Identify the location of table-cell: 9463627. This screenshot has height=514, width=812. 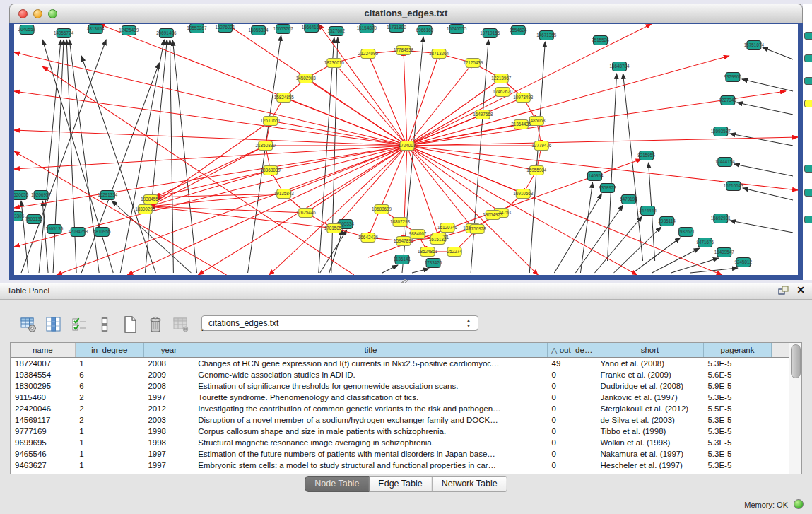
(42, 465).